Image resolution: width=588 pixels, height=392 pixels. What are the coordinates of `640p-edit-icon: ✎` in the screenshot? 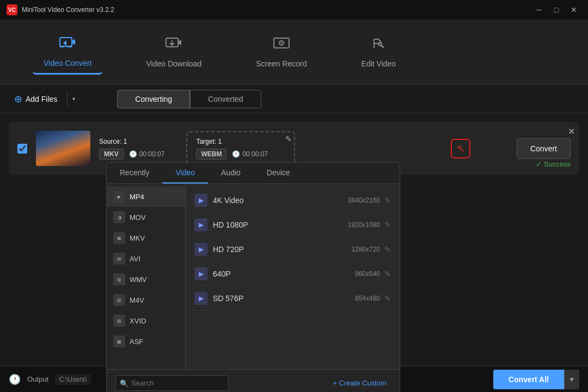 It's located at (388, 274).